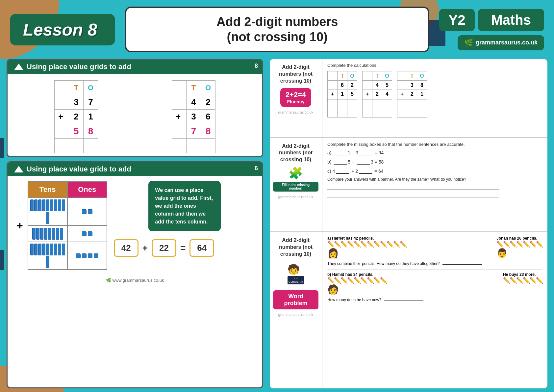 The image size is (554, 392). I want to click on right-side: We can use a place value grid to add. Fi…, so click(185, 219).